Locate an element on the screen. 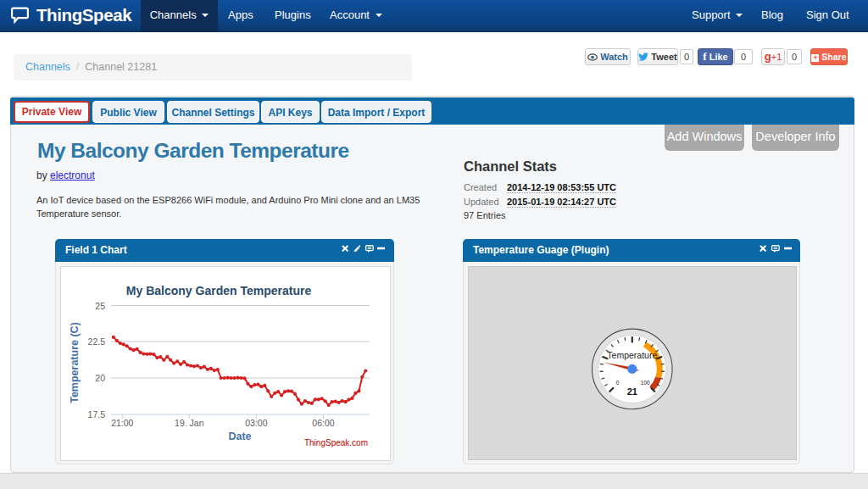 The width and height of the screenshot is (868, 489). svg-text: ThingSpeak.com is located at coordinates (336, 442).